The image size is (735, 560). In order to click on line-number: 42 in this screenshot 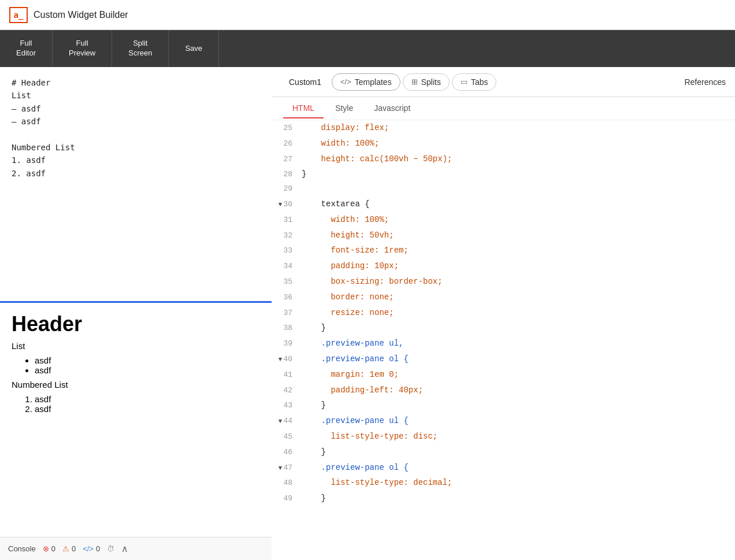, I will do `click(287, 391)`.